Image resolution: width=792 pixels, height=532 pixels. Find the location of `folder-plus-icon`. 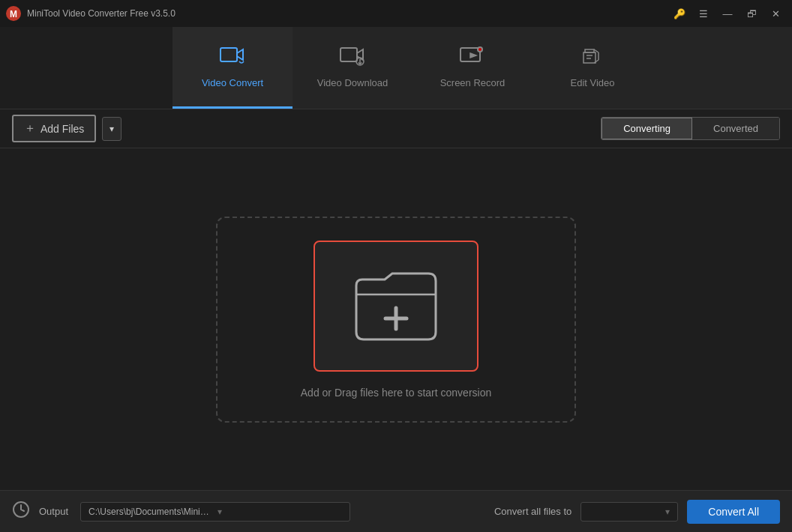

folder-plus-icon is located at coordinates (396, 306).